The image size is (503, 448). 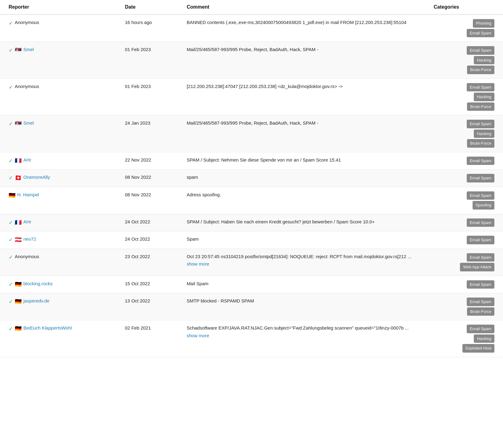 What do you see at coordinates (304, 223) in the screenshot?
I see `comment-cell: SPAM / Subject: Haben Sie nach einem Kre…` at bounding box center [304, 223].